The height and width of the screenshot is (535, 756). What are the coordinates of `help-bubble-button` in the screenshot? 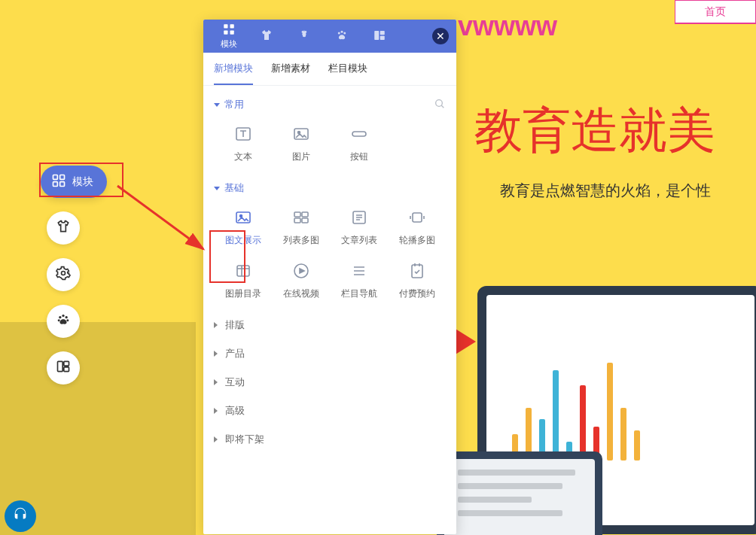 It's located at (20, 516).